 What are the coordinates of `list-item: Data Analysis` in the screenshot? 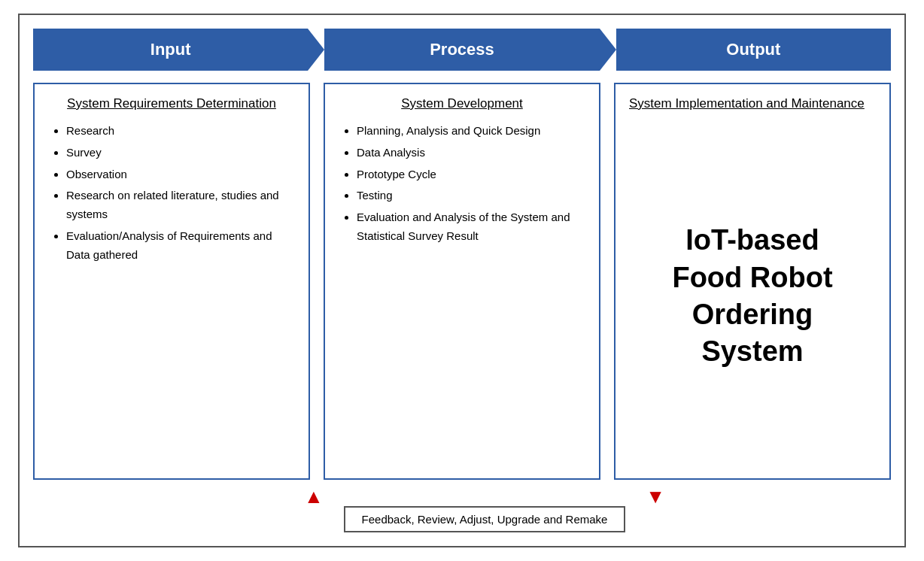 It's located at (471, 153).